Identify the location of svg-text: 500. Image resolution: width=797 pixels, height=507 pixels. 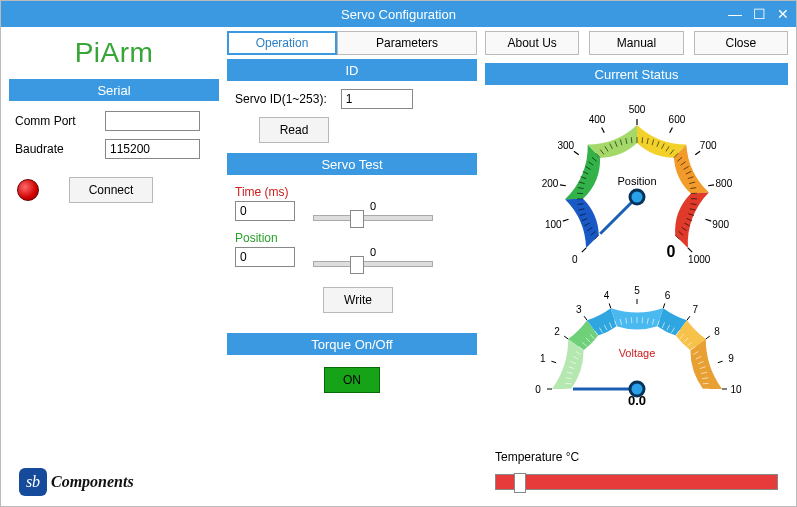
(636, 110).